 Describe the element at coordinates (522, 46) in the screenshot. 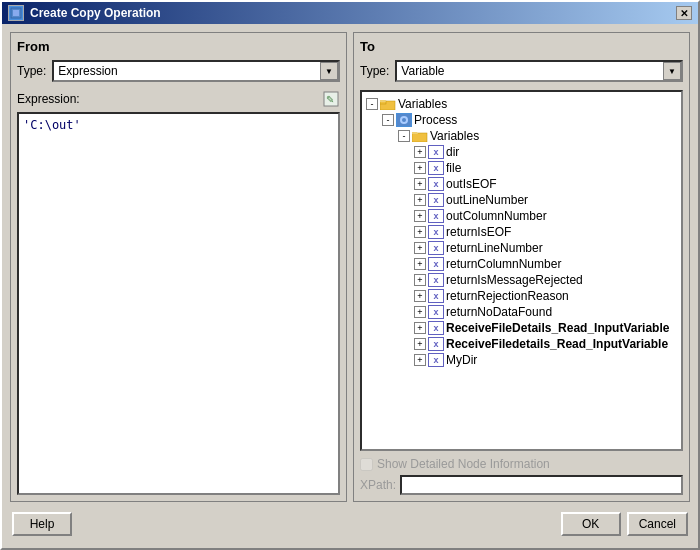

I see `to-panel-title: To` at that location.